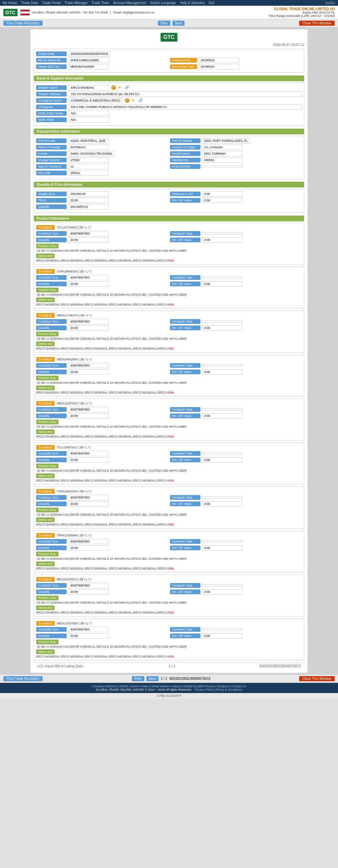  Describe the element at coordinates (23, 679) in the screenshot. I see `print-records-button-bottom: Print Trade Record(s)` at that location.